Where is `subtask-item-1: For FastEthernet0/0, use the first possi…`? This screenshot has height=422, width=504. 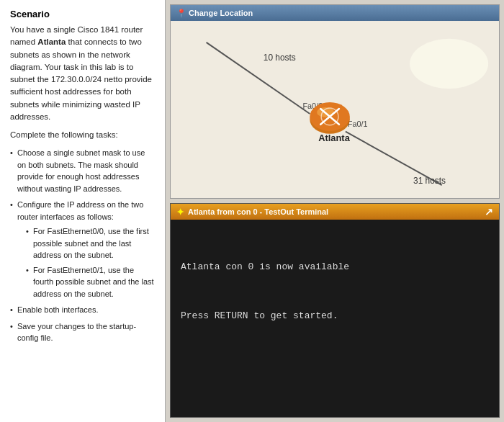 subtask-item-1: For FastEthernet0/0, use the first possi… is located at coordinates (91, 243).